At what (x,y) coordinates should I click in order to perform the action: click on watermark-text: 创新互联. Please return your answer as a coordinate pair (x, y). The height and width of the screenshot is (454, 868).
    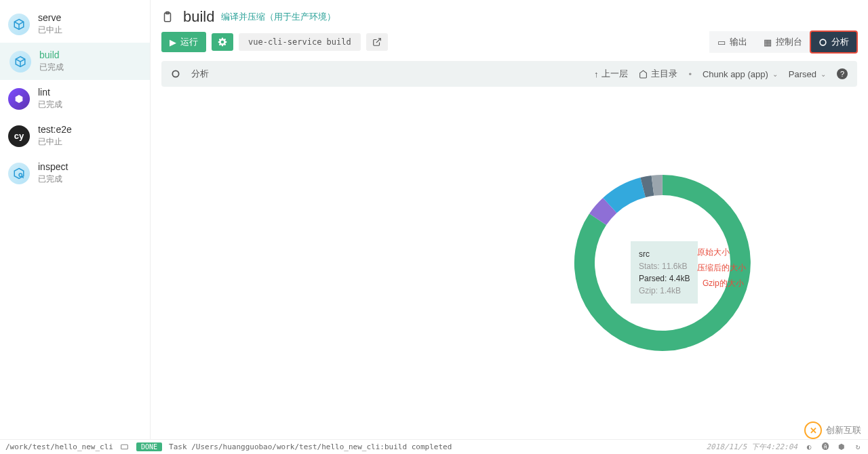
    Looking at the image, I should click on (844, 430).